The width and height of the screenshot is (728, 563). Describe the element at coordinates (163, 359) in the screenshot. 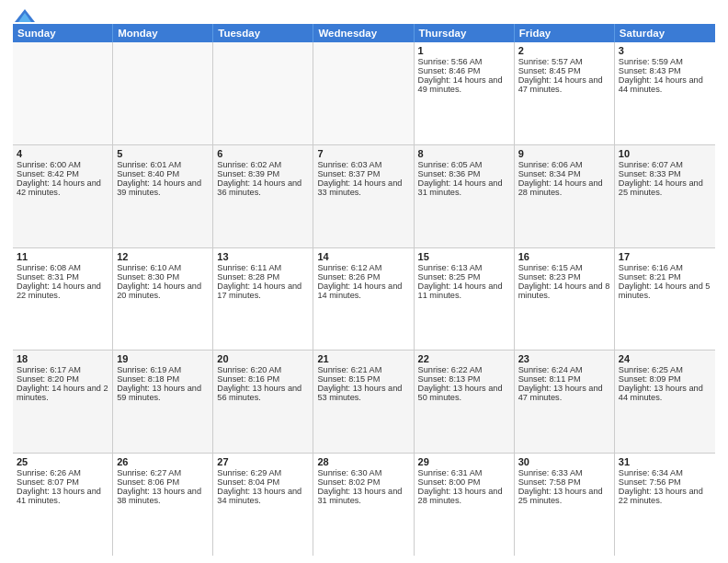

I see `day-number: 19` at that location.